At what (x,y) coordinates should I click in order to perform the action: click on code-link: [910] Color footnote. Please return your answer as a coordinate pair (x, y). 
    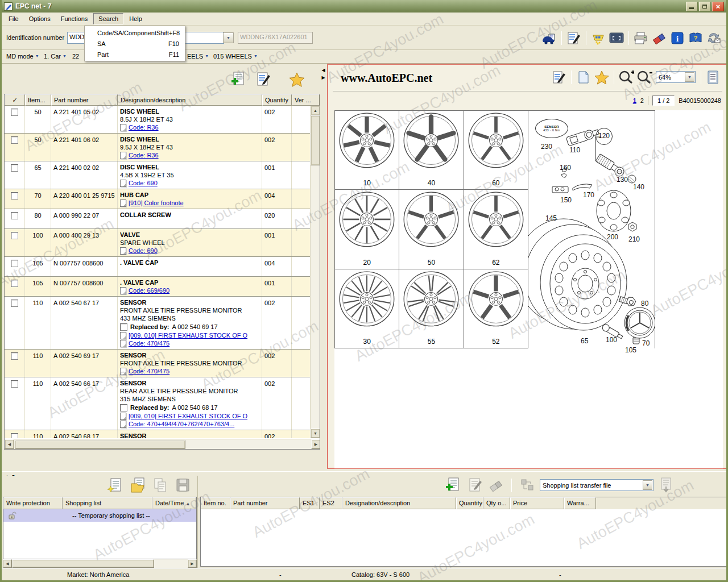
    Looking at the image, I should click on (156, 203).